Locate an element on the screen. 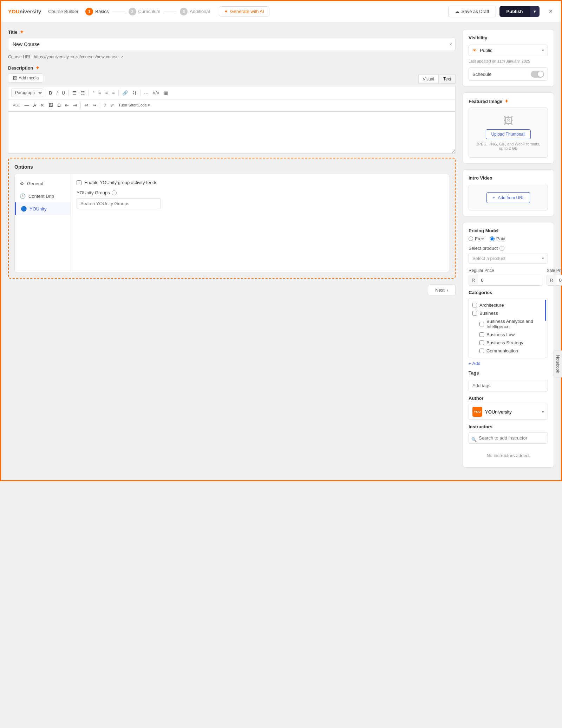 The image size is (562, 728). category-communication-checkbox is located at coordinates (482, 351).